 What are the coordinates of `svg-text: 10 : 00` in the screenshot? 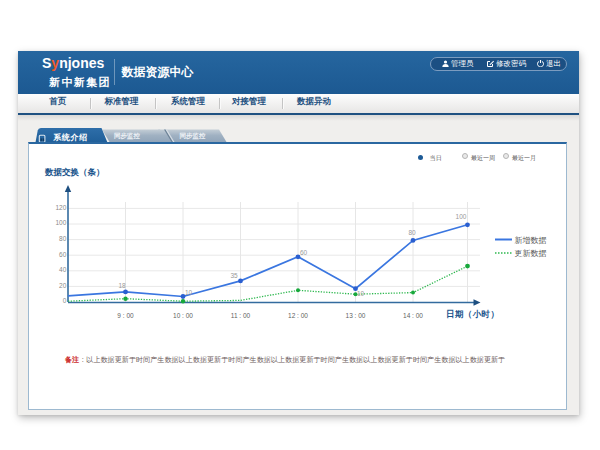 It's located at (183, 316).